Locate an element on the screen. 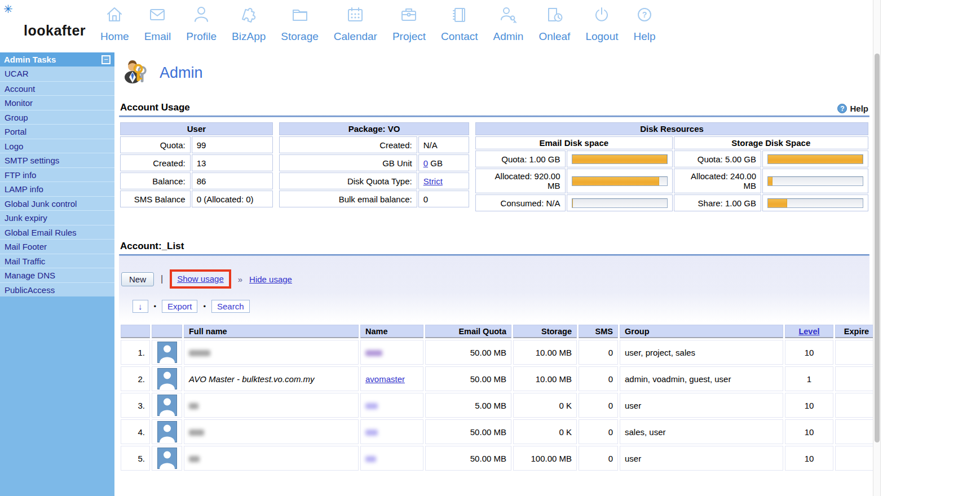 The width and height of the screenshot is (980, 496). nav-item-storage: Storage is located at coordinates (300, 24).